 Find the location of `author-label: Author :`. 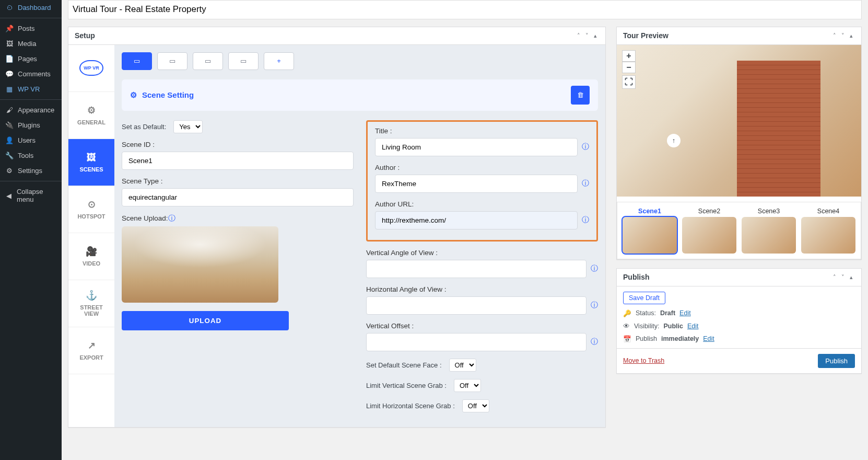

author-label: Author : is located at coordinates (482, 167).